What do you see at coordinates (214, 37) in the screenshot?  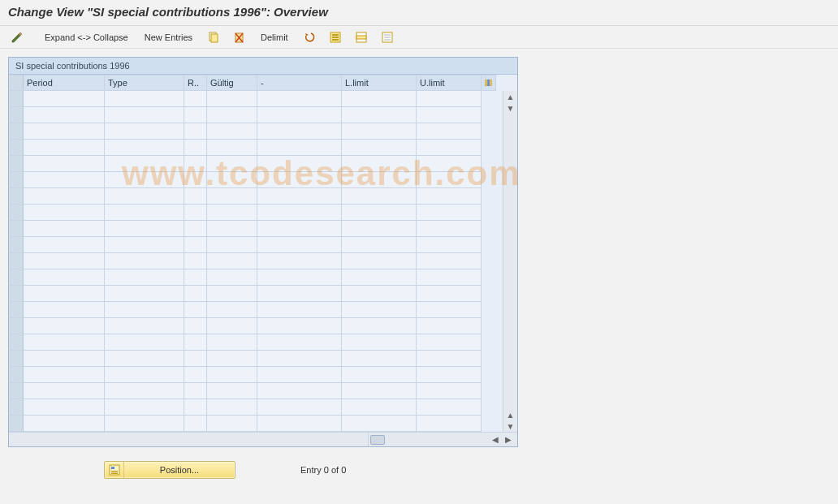 I see `copy-as-icon` at bounding box center [214, 37].